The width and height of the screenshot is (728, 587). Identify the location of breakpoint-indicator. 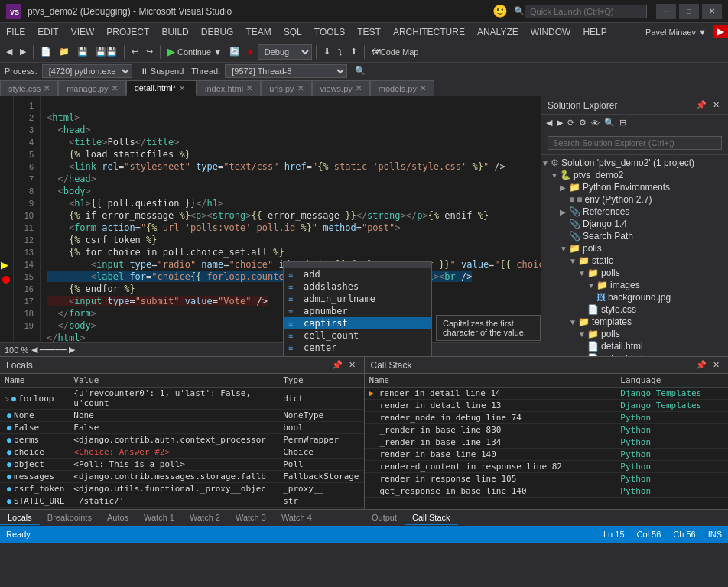
(6, 280).